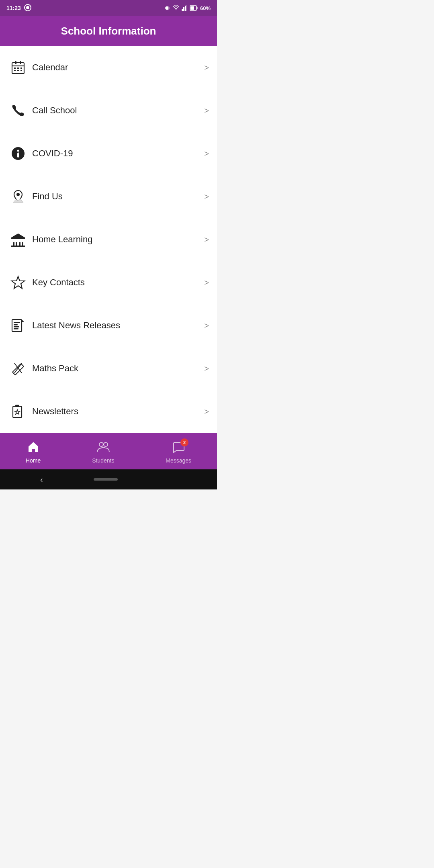 This screenshot has width=434, height=868. What do you see at coordinates (108, 8) in the screenshot?
I see `status-bar: 11:23` at bounding box center [108, 8].